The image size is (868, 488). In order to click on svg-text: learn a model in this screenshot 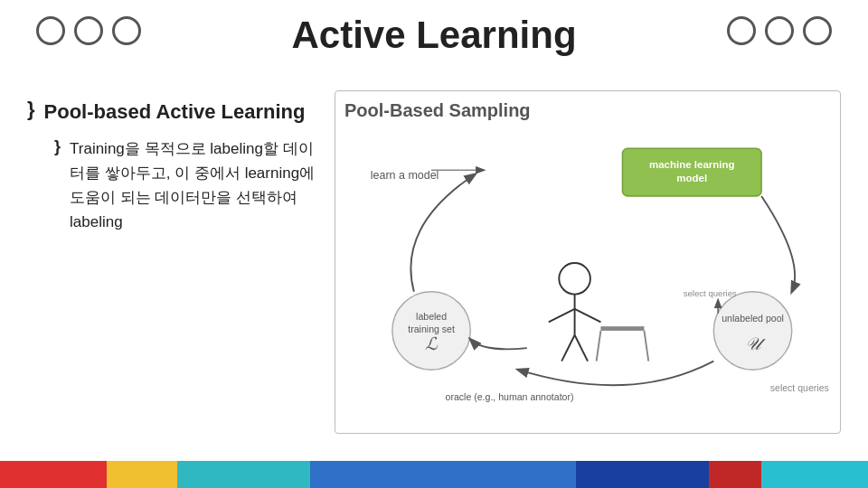, I will do `click(405, 175)`.